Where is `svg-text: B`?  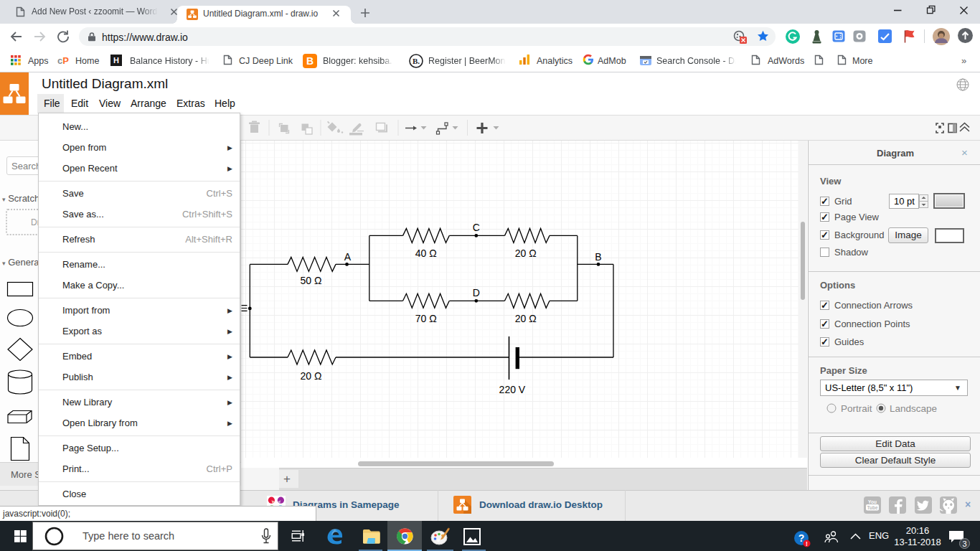
svg-text: B is located at coordinates (598, 257).